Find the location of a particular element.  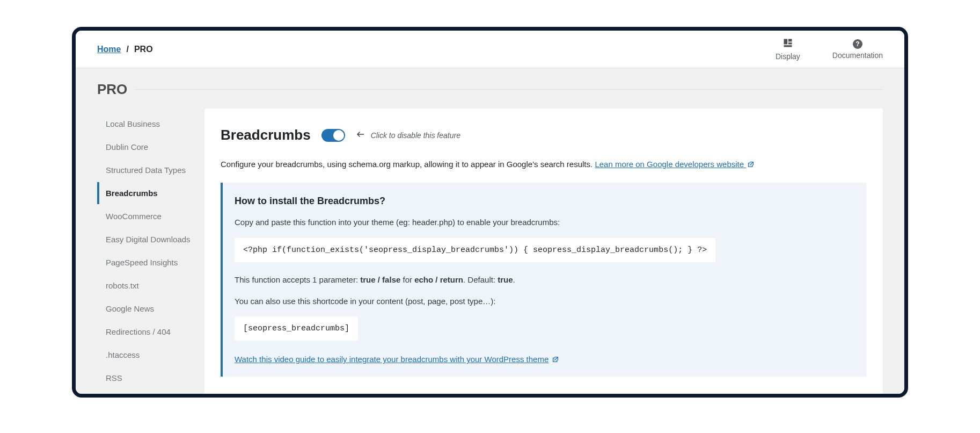

documentation-label: Documentation is located at coordinates (858, 55).